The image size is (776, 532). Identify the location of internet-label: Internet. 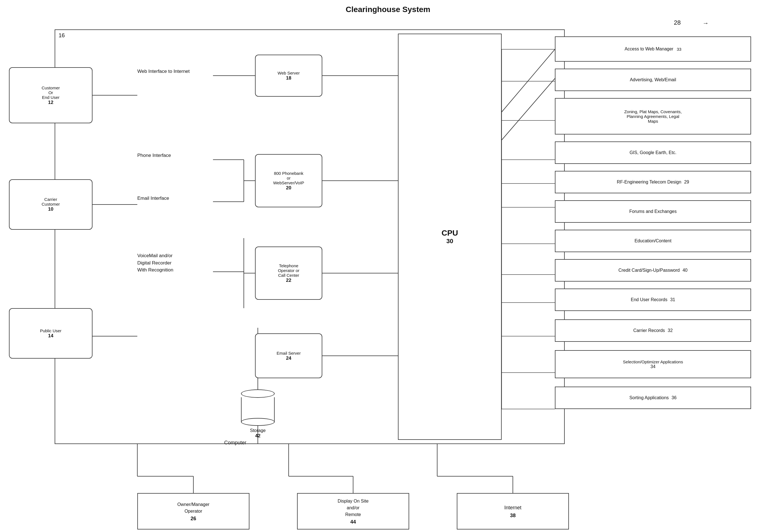
(513, 508).